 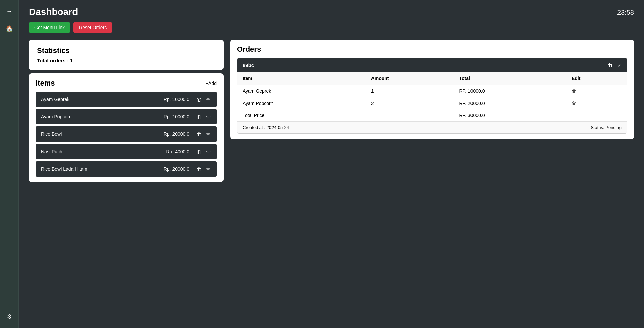 I want to click on order-item-amount: 1, so click(x=410, y=91).